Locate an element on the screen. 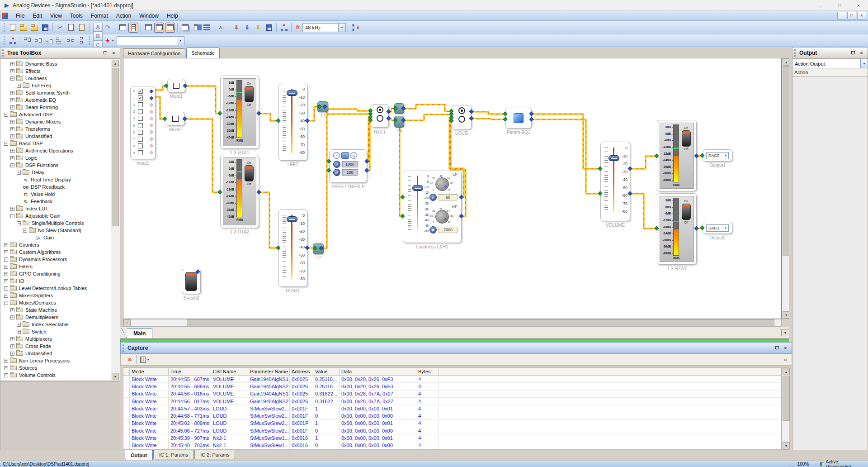 The image size is (868, 467). child-minimize-button: – is located at coordinates (842, 15).